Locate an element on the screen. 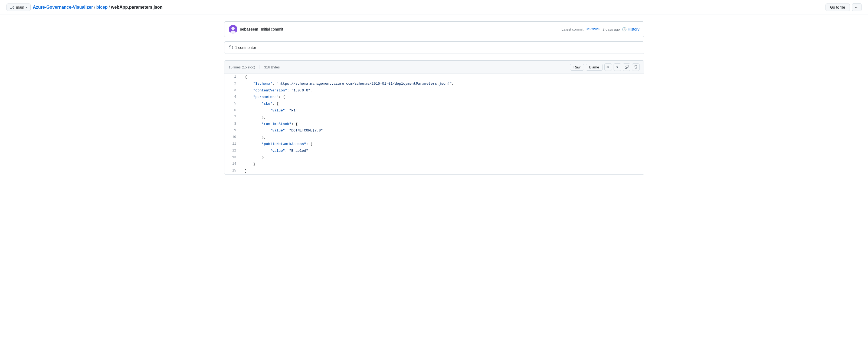 The height and width of the screenshot is (363, 868). history-label: History is located at coordinates (633, 29).